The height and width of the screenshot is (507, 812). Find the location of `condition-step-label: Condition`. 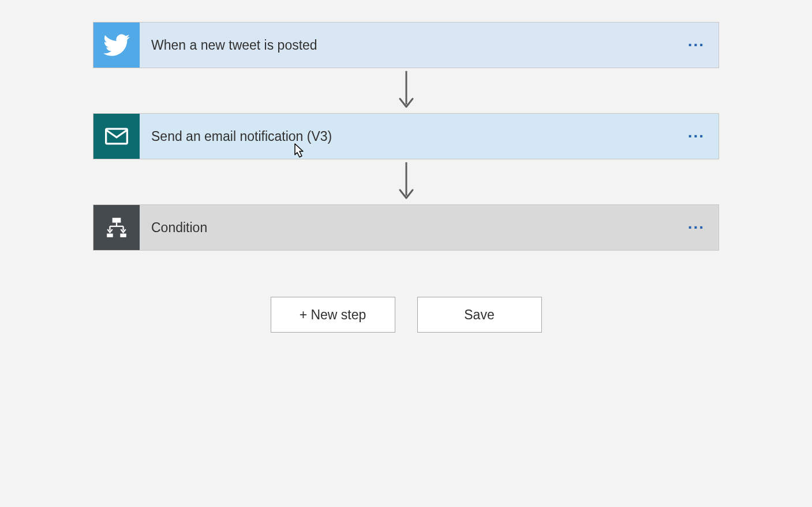

condition-step-label: Condition is located at coordinates (407, 228).